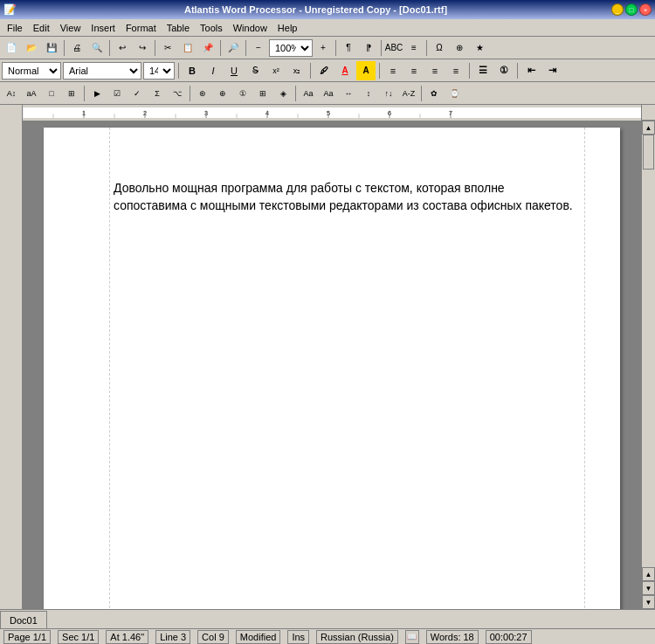  Describe the element at coordinates (291, 48) in the screenshot. I see `zoom-select: 100%` at that location.